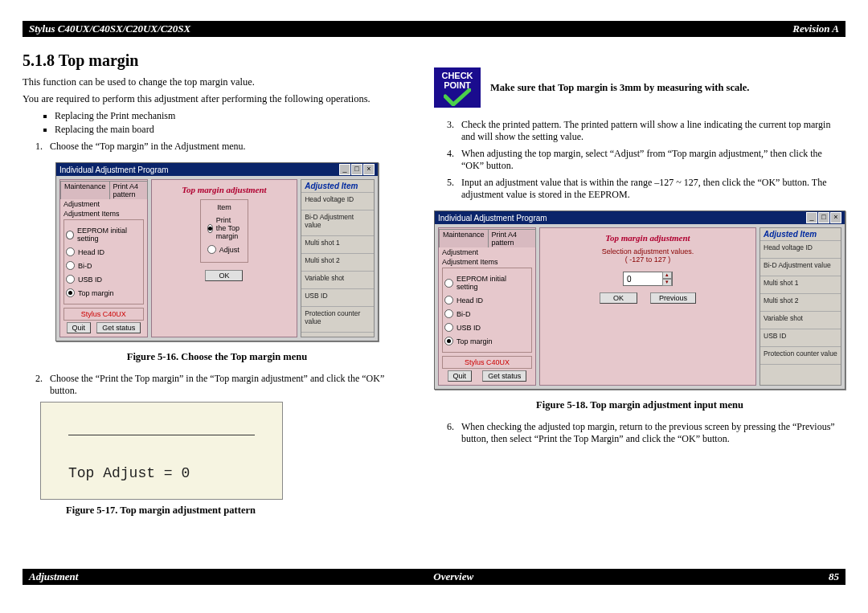  I want to click on figure-17-caption: Figure 5-17. Top margin adjustment patte…, so click(161, 511).